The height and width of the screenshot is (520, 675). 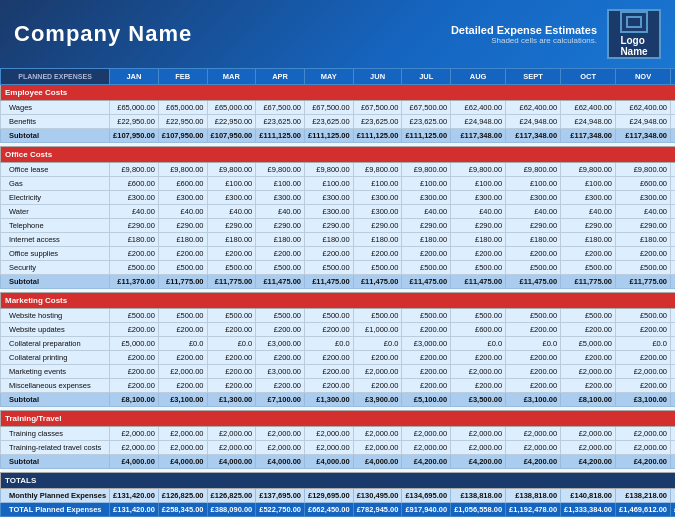 What do you see at coordinates (588, 372) in the screenshot?
I see `cell-2-4-10: £2,000.00` at bounding box center [588, 372].